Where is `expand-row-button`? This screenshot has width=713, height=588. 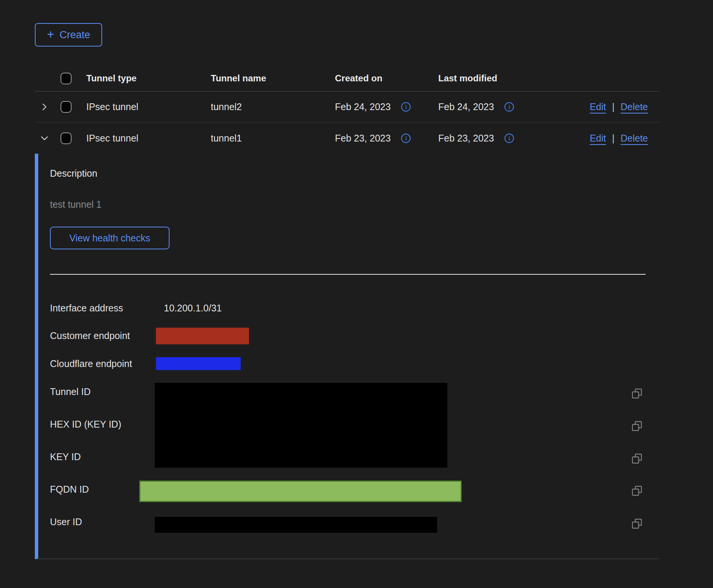 expand-row-button is located at coordinates (45, 107).